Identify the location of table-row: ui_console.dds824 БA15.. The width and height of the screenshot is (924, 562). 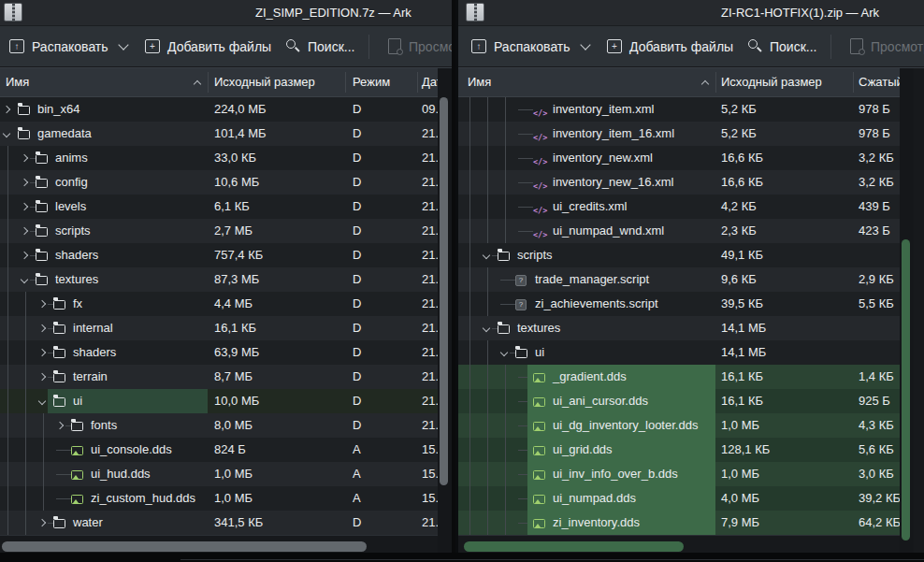
(219, 450).